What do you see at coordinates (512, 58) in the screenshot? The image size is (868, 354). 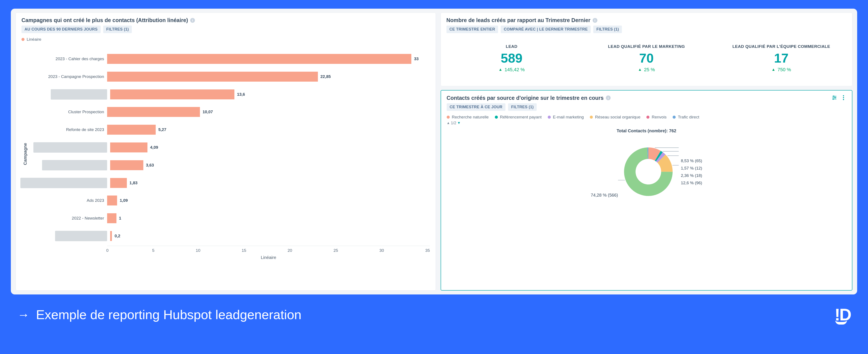 I see `kpi-value: 589` at bounding box center [512, 58].